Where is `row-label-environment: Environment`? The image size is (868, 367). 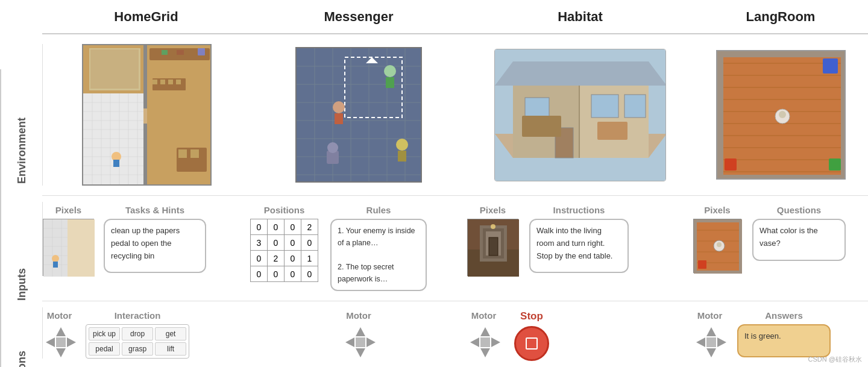 row-label-environment: Environment is located at coordinates (21, 151).